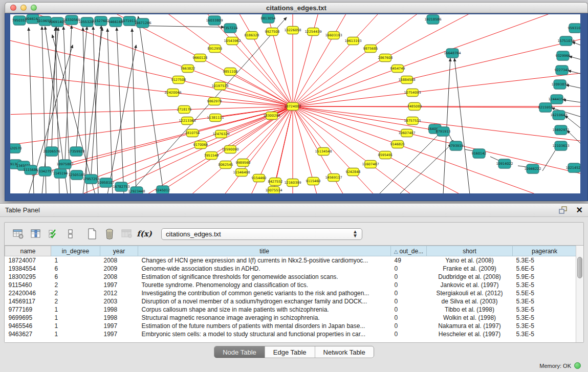  Describe the element at coordinates (188, 69) in the screenshot. I see `graph-node: 7663822` at that location.